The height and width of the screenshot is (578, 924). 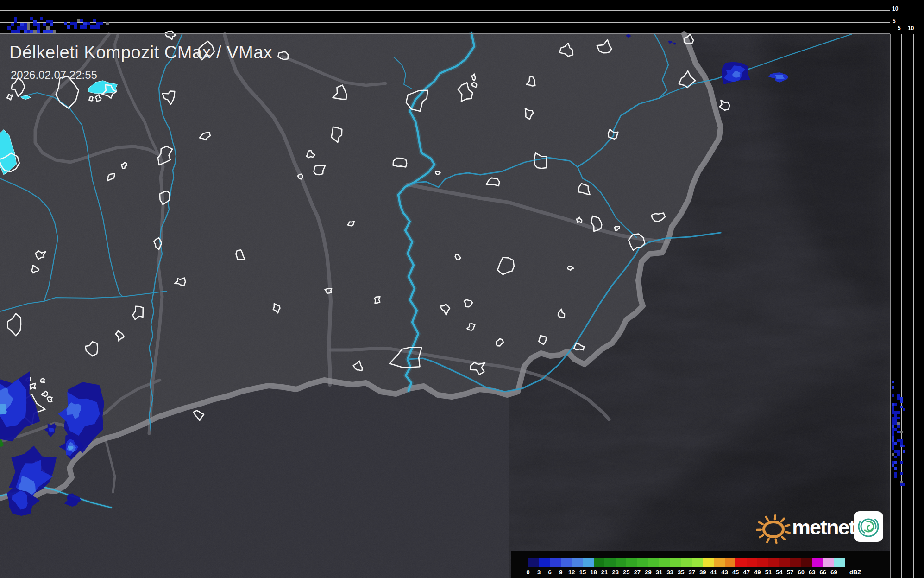 What do you see at coordinates (462, 33) in the screenshot?
I see `profile-map-divider-horizontal` at bounding box center [462, 33].